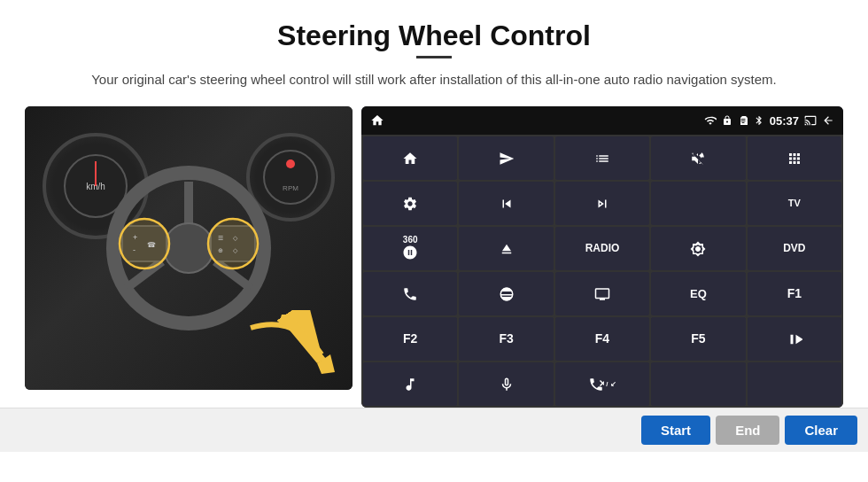  I want to click on btn-mute, so click(698, 158).